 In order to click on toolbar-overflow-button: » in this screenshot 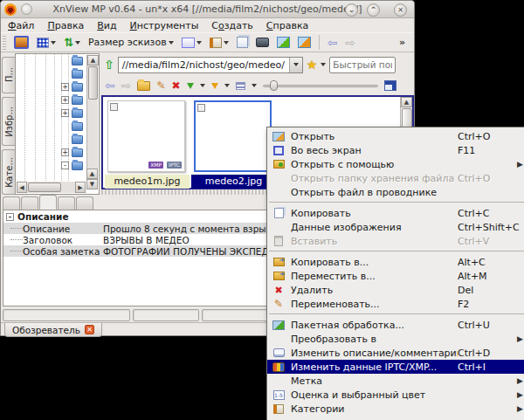, I will do `click(402, 42)`.